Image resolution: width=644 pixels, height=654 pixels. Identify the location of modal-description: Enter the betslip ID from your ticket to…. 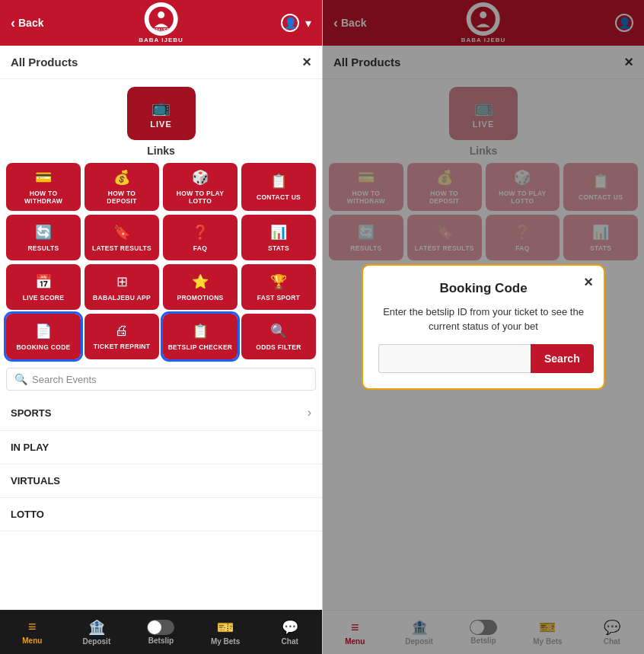
(483, 319).